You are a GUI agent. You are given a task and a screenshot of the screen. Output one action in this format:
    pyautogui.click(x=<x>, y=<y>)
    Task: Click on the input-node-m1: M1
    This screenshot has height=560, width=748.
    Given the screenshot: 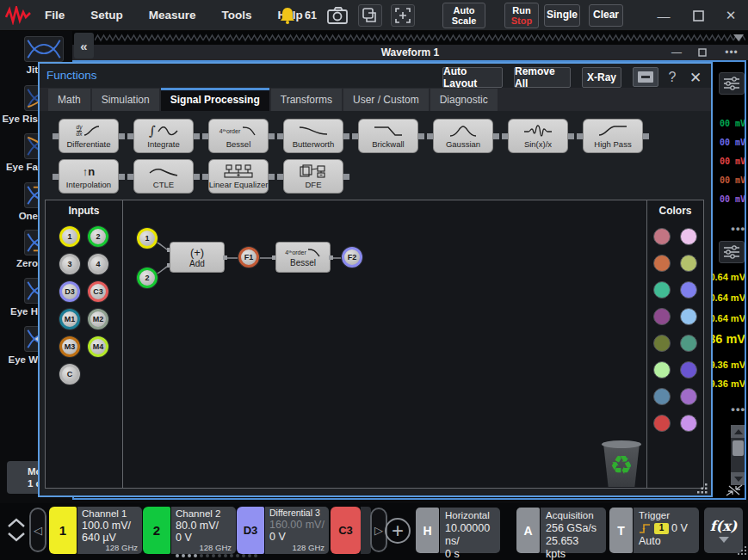 What is the action you would take?
    pyautogui.click(x=70, y=319)
    